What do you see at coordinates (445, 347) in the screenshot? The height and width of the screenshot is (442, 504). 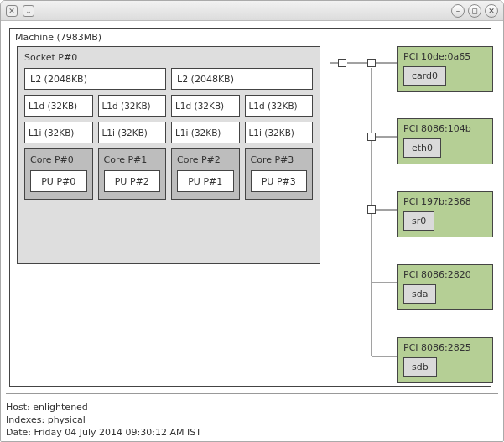 I see `pci-label: PCI 8086:2825` at bounding box center [445, 347].